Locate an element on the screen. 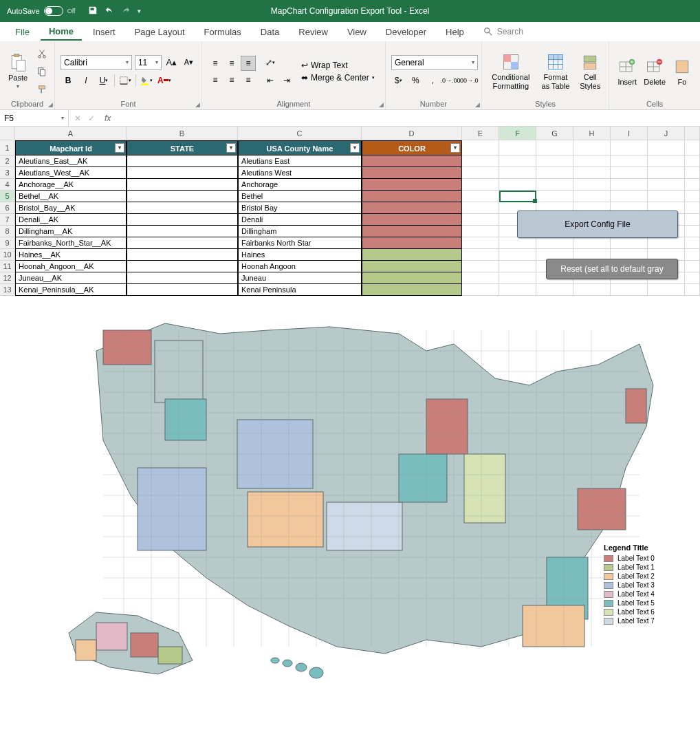  bold-icon: B is located at coordinates (68, 80).